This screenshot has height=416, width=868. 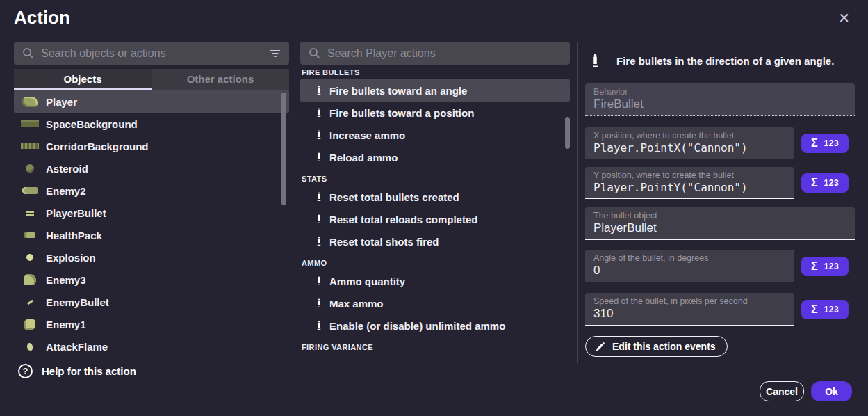 I want to click on action-item-fire-bullets-toward-a-position: Fire bullets toward a position, so click(x=435, y=113).